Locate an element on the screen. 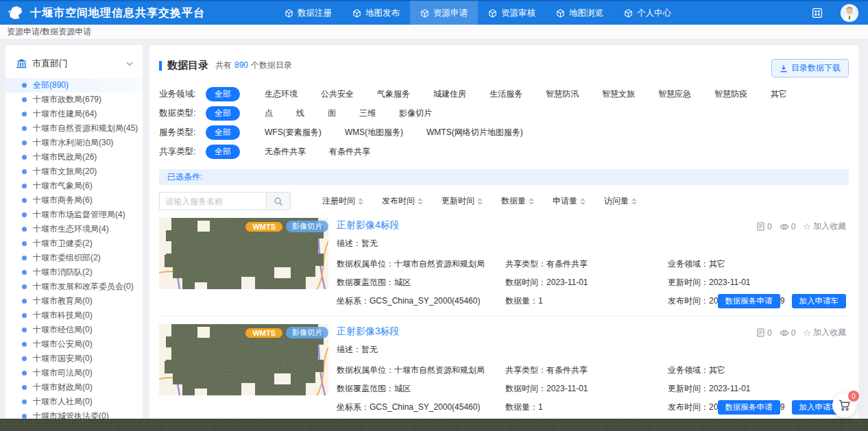  search-input is located at coordinates (213, 201).